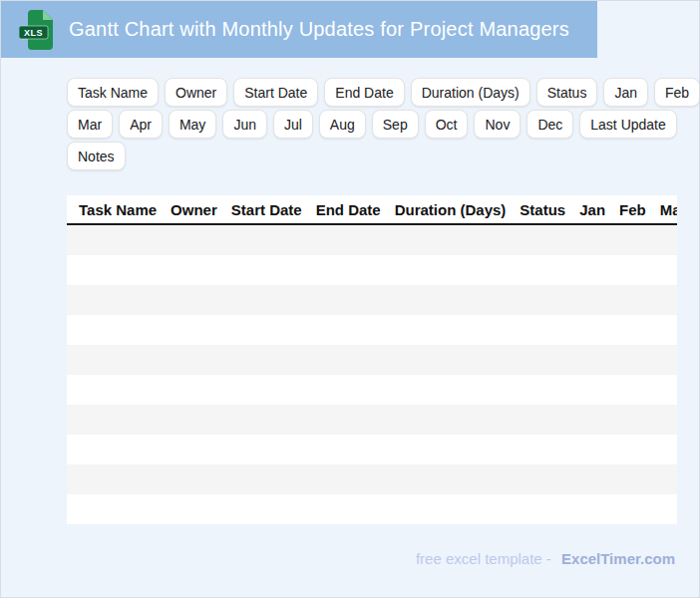 The image size is (700, 598). Describe the element at coordinates (319, 30) in the screenshot. I see `page-title: Gantt Chart with Monthly Updates for Pro…` at that location.